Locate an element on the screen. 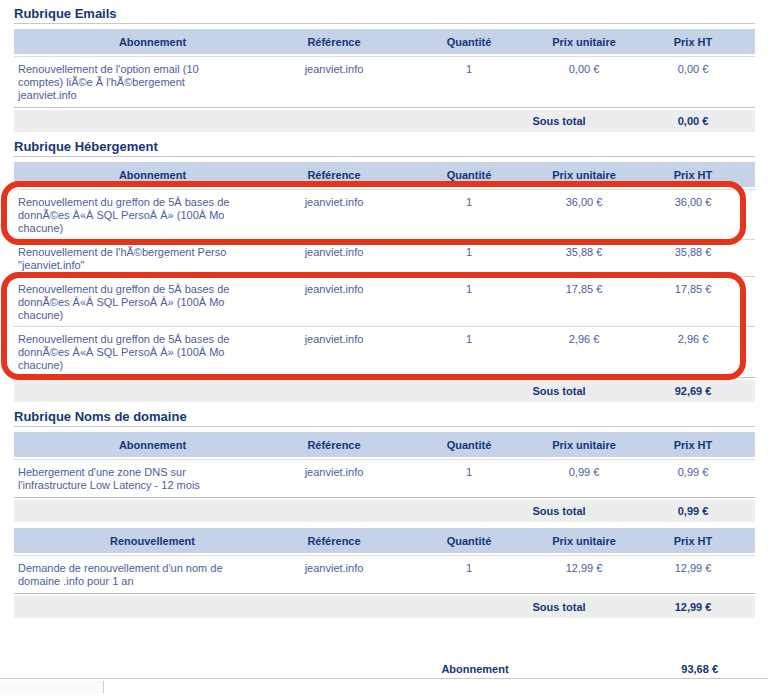  subtotal-row: Sous total 92,69 € is located at coordinates (384, 391).